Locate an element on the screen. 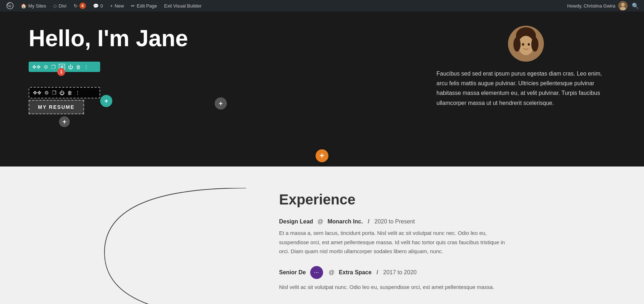 This screenshot has height=304, width=644. job2-period: 2017 to 2020 is located at coordinates (400, 272).